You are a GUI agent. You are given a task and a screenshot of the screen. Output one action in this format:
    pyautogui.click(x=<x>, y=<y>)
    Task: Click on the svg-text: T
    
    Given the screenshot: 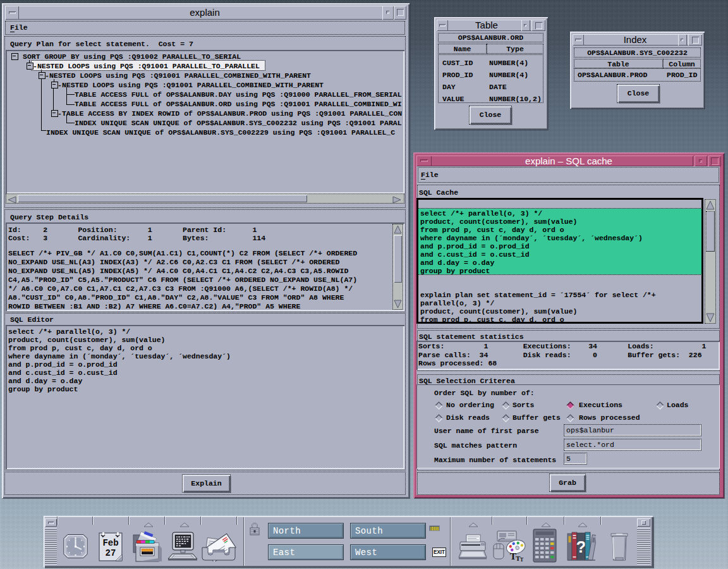 What is the action you would take?
    pyautogui.click(x=522, y=559)
    